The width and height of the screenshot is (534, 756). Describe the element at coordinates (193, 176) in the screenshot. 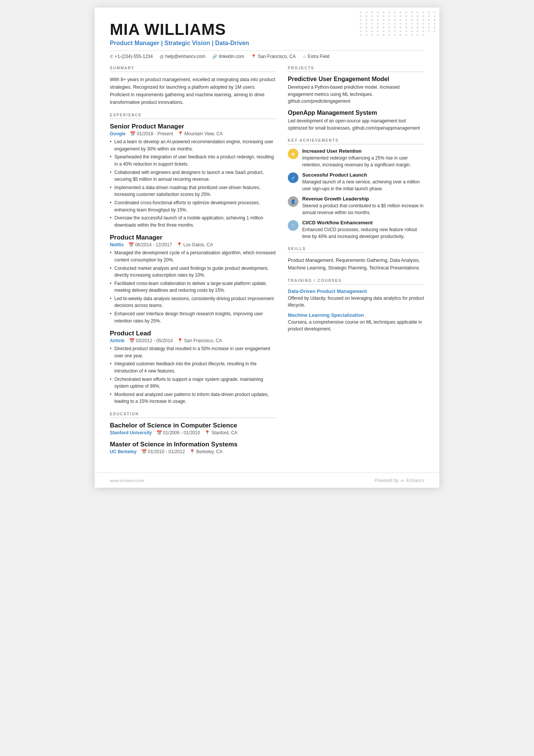

I see `job-bullet: Collaborated with engineers and designer…` at that location.